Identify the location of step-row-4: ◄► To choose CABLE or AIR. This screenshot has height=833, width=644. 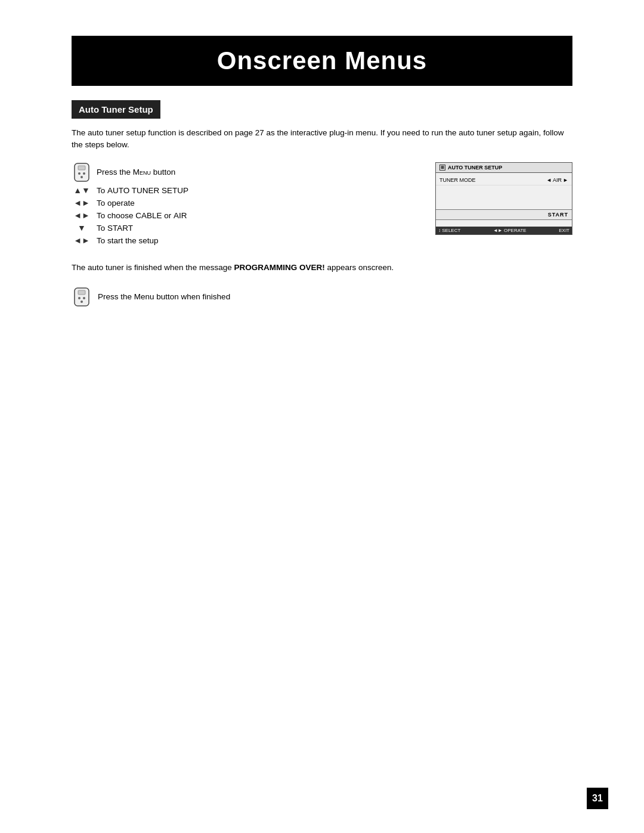
(247, 216).